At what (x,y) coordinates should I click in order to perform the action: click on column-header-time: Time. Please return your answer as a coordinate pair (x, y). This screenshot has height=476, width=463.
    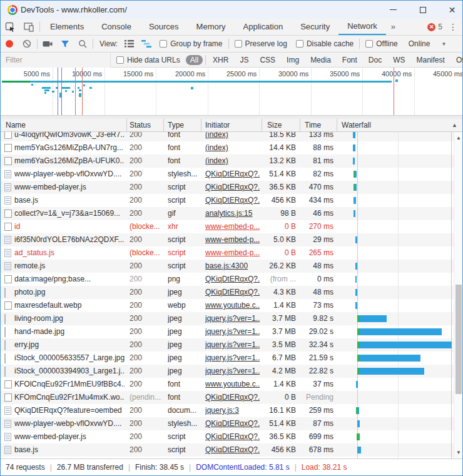
    Looking at the image, I should click on (313, 125).